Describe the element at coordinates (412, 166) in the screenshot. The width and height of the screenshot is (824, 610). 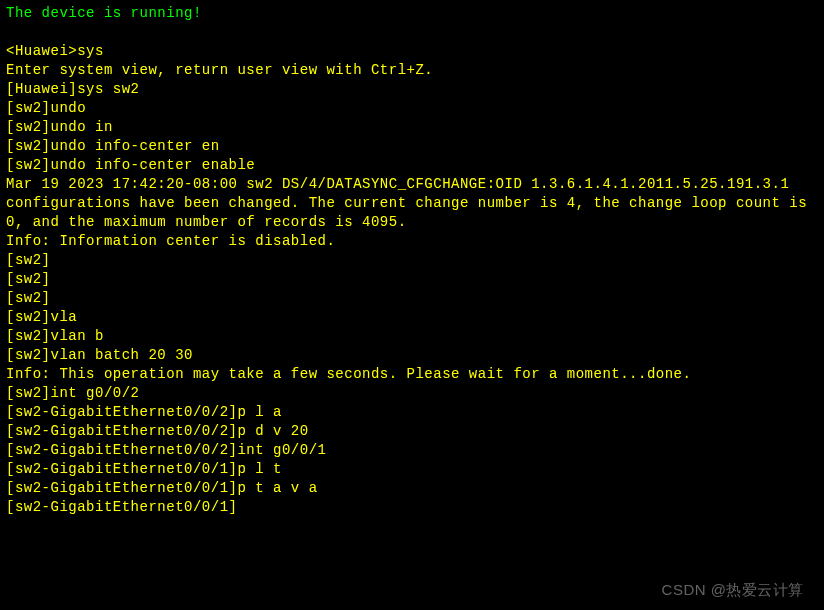
I see `terminal-line: [sw2]undo info-center enable` at that location.